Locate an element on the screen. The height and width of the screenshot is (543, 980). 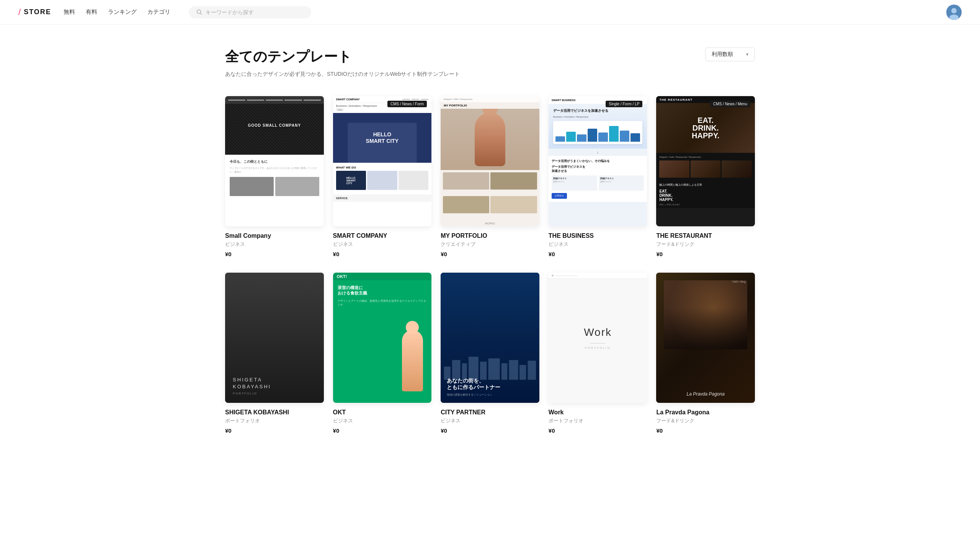
template-card-food: CMS / Blog La Pravda Pagona La Pravda Pa… is located at coordinates (706, 353).